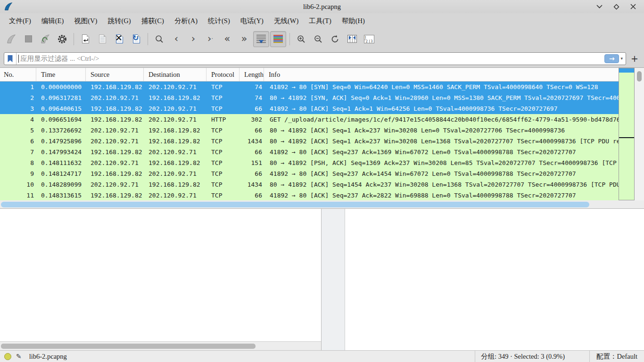 This screenshot has width=644, height=362. What do you see at coordinates (441, 98) in the screenshot?
I see `cell-info: 80 → 41892 [SYN, ACK] Seq=0 Ack=1 Win=28…` at bounding box center [441, 98].